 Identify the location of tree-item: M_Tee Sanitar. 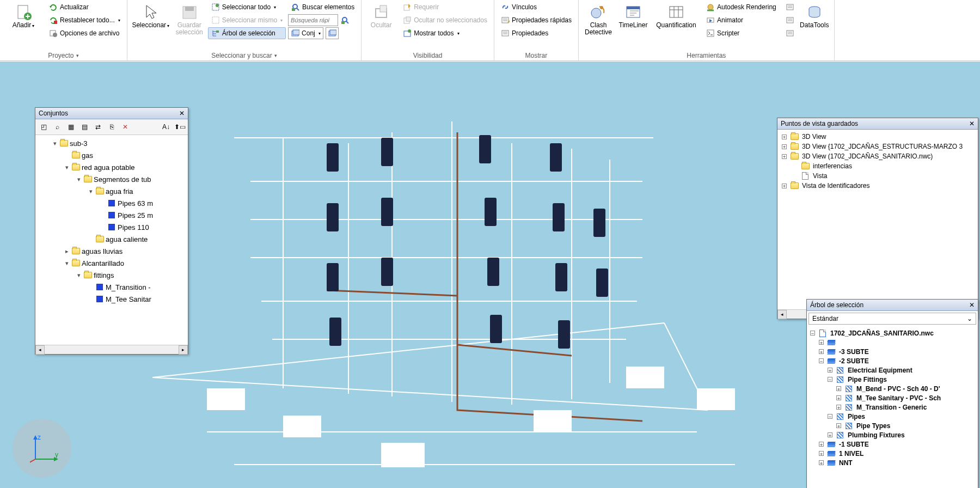
(113, 299).